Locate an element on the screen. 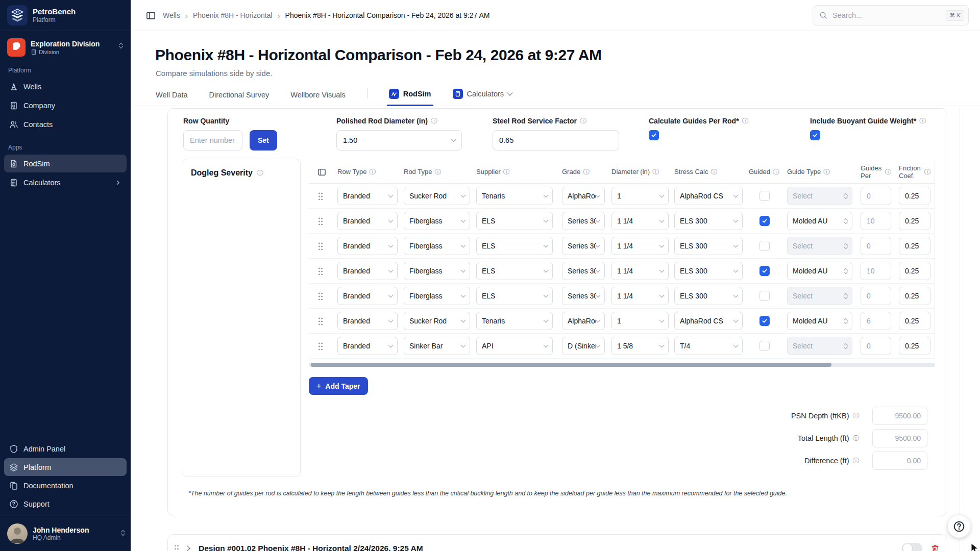 The height and width of the screenshot is (551, 980). buoyant-weight-checkbox is located at coordinates (815, 135).